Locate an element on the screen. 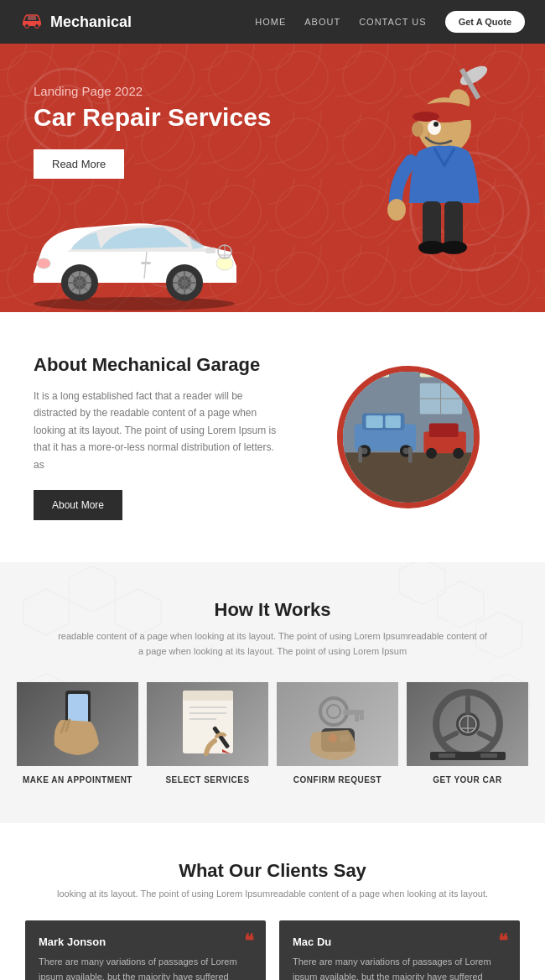 The height and width of the screenshot is (980, 545). garage-scene-svg is located at coordinates (408, 437).